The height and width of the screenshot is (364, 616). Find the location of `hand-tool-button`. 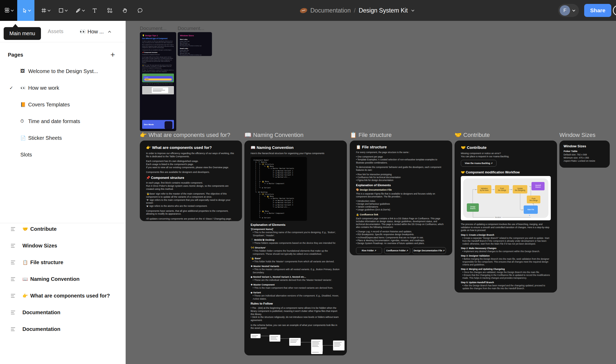

hand-tool-button is located at coordinates (125, 10).